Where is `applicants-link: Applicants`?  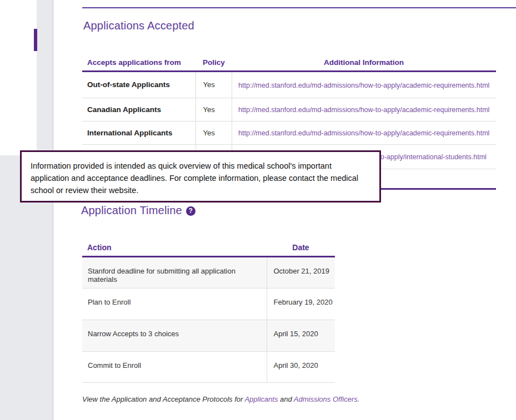
applicants-link: Applicants is located at coordinates (261, 399).